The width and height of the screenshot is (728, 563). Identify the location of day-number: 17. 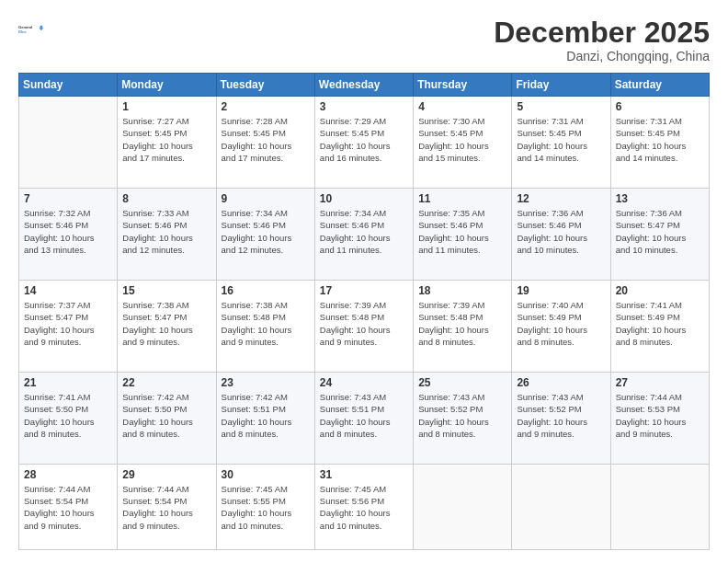
(364, 291).